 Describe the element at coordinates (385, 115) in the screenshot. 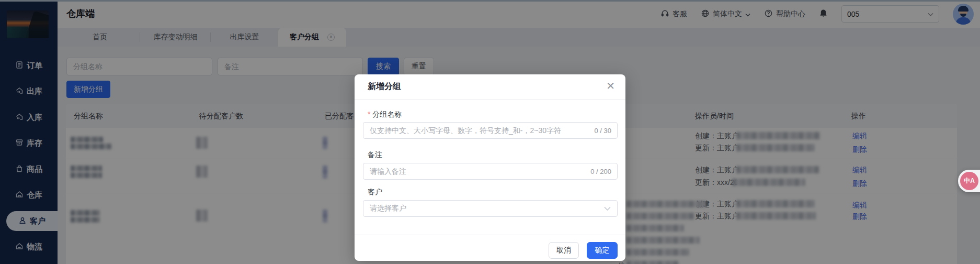

I see `group-name-label: 分组名称` at that location.